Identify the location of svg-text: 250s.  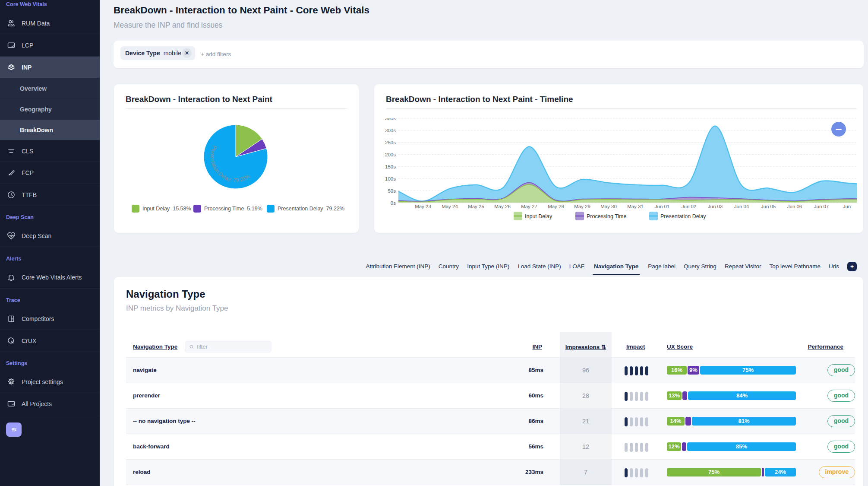
(390, 143).